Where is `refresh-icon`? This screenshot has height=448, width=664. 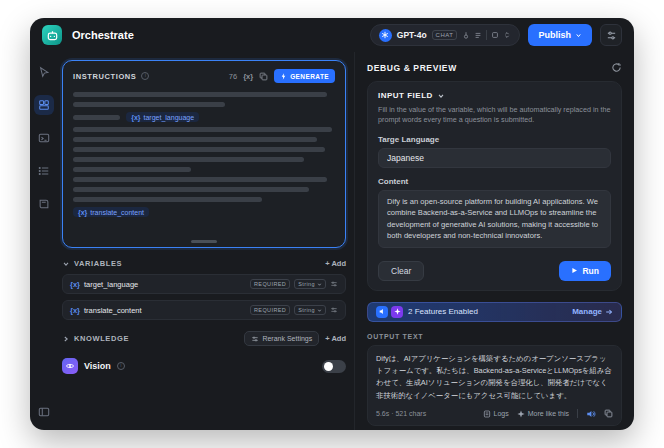
refresh-icon is located at coordinates (616, 68).